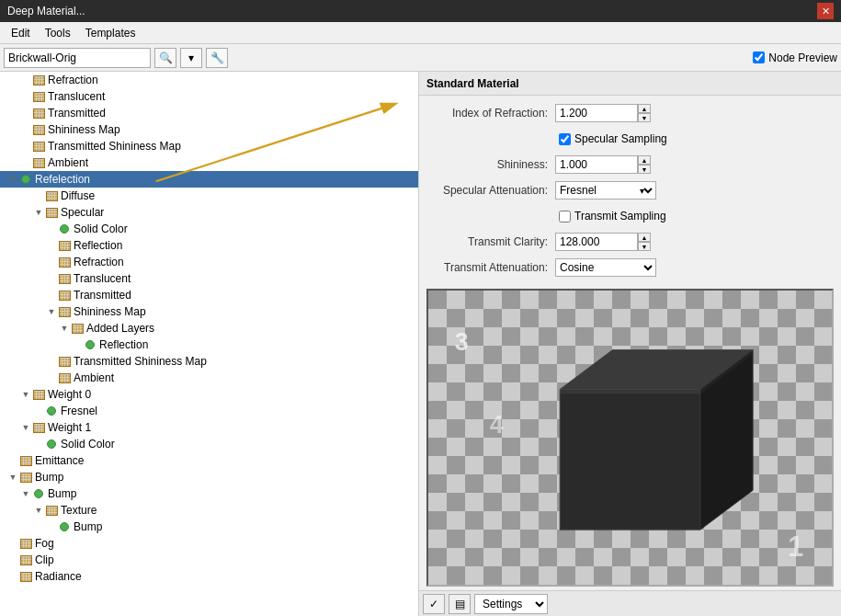 Image resolution: width=841 pixels, height=616 pixels. What do you see at coordinates (210, 477) in the screenshot?
I see `tree-item-bump: ▼Bump` at bounding box center [210, 477].